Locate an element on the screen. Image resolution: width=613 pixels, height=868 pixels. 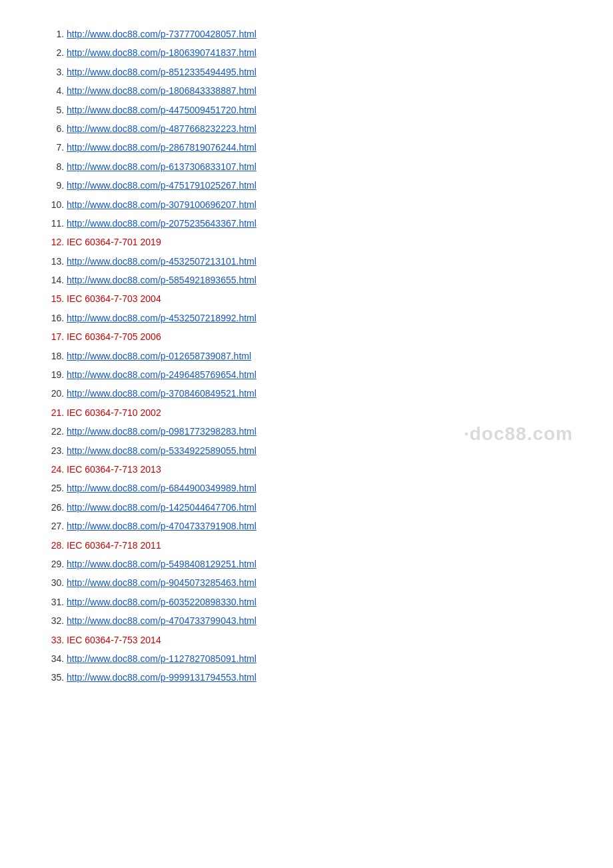
doc-link: http://www.doc88.com/p-4704733791908.htm… is located at coordinates (161, 526).